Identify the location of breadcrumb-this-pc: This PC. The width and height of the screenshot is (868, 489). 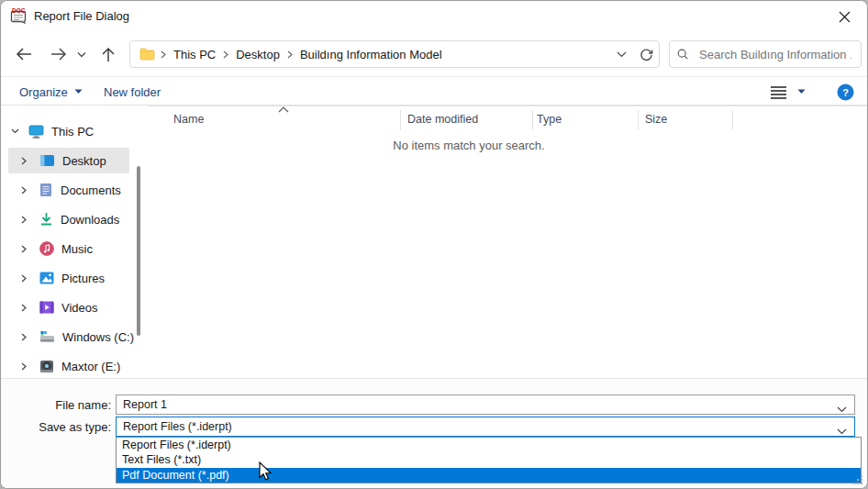
(195, 55).